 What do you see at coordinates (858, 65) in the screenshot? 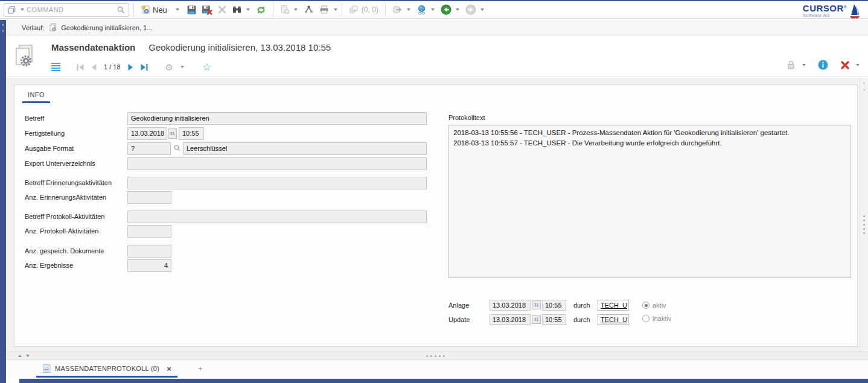
I see `close-caret-icon` at bounding box center [858, 65].